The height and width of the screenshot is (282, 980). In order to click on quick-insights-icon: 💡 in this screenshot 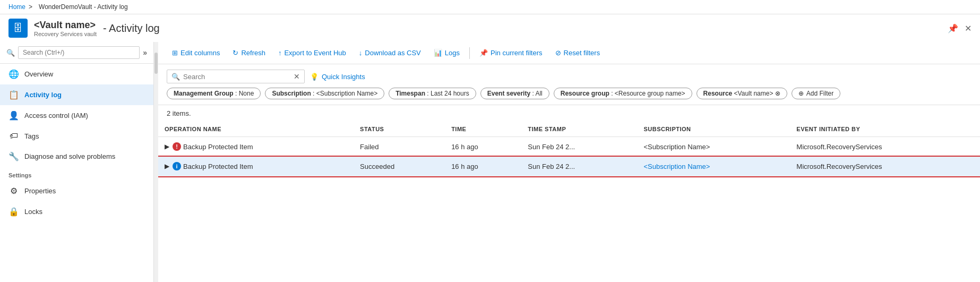, I will do `click(314, 76)`.